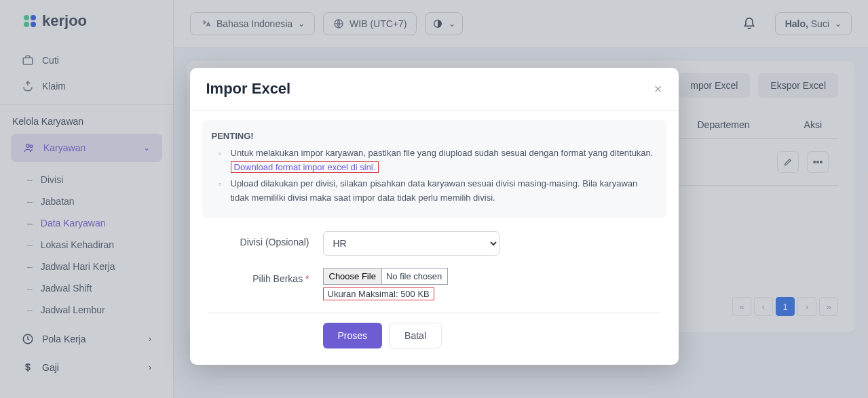 This screenshot has width=868, height=398. I want to click on file-input: Choose File No file chosen, so click(385, 277).